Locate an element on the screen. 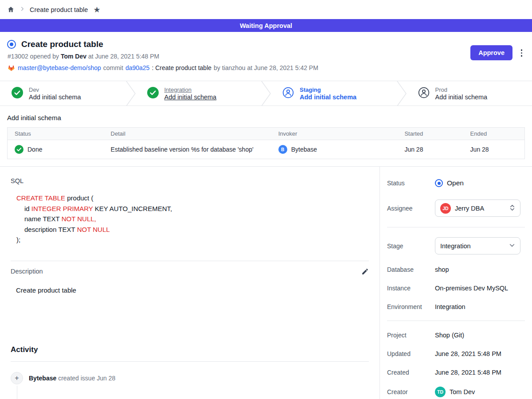 The image size is (532, 399). database-label: Database is located at coordinates (411, 270).